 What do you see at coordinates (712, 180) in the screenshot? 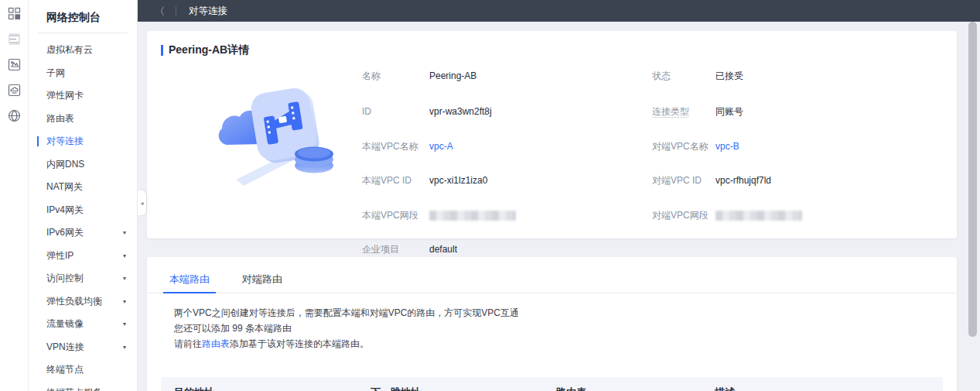
I see `field-peer-vpc-id: 对端VPC IDvpc-rfhujqf7ld` at bounding box center [712, 180].